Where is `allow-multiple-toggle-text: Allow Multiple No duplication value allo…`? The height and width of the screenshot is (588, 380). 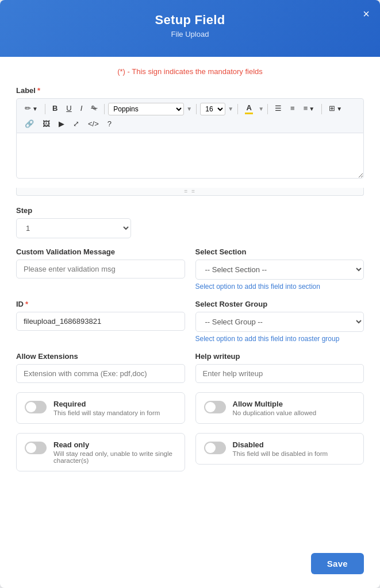
allow-multiple-toggle-text: Allow Multiple No duplication value allo… is located at coordinates (275, 408).